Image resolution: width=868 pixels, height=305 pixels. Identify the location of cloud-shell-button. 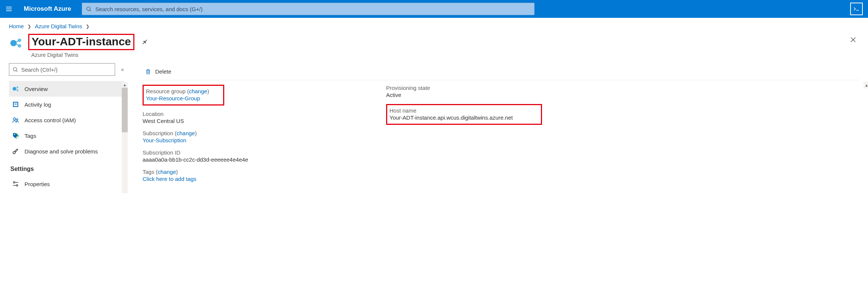
(856, 9).